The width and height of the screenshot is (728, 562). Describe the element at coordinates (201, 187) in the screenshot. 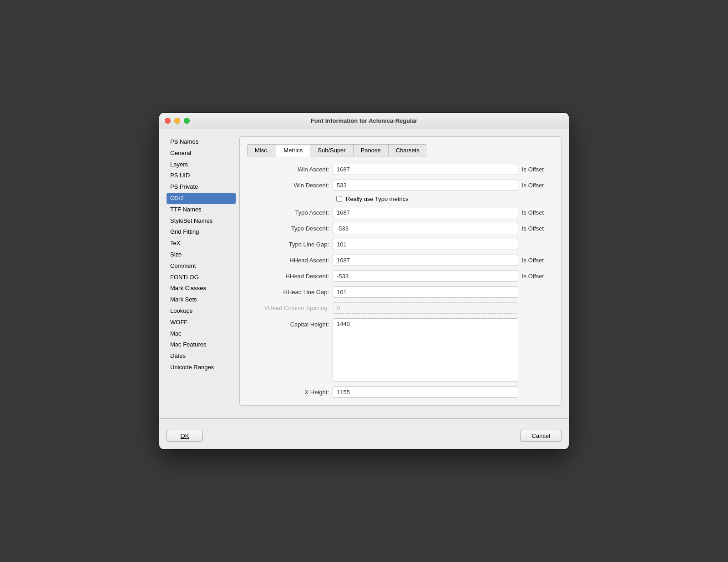

I see `sidebar-item-ps-private: PS Private` at that location.